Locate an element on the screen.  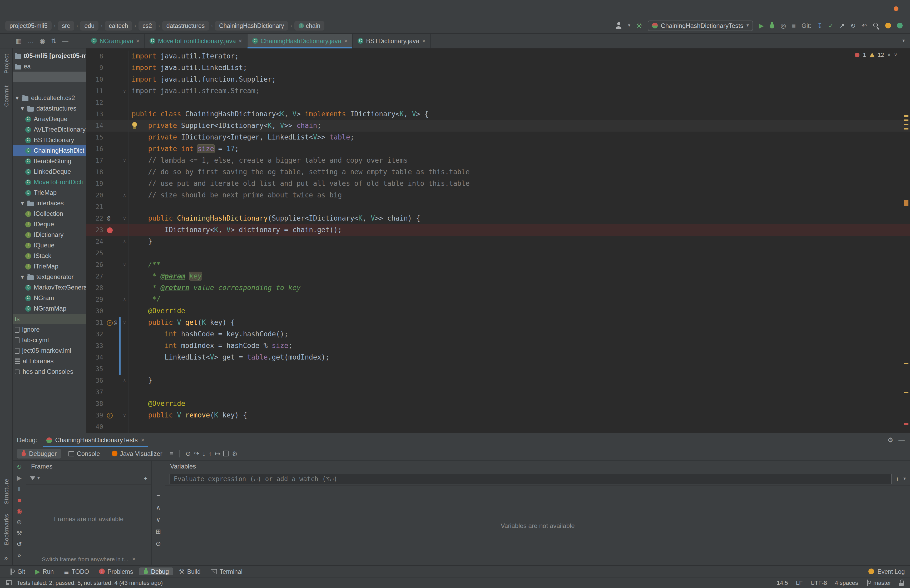
breadcrumb-item: datastructures is located at coordinates (186, 25).